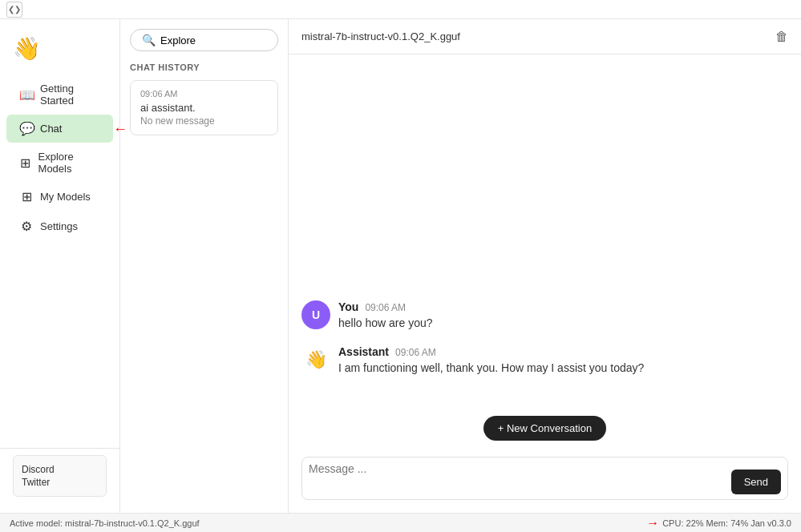 Image resolution: width=801 pixels, height=532 pixels. What do you see at coordinates (26, 128) in the screenshot?
I see `chat-icon: 💬` at bounding box center [26, 128].